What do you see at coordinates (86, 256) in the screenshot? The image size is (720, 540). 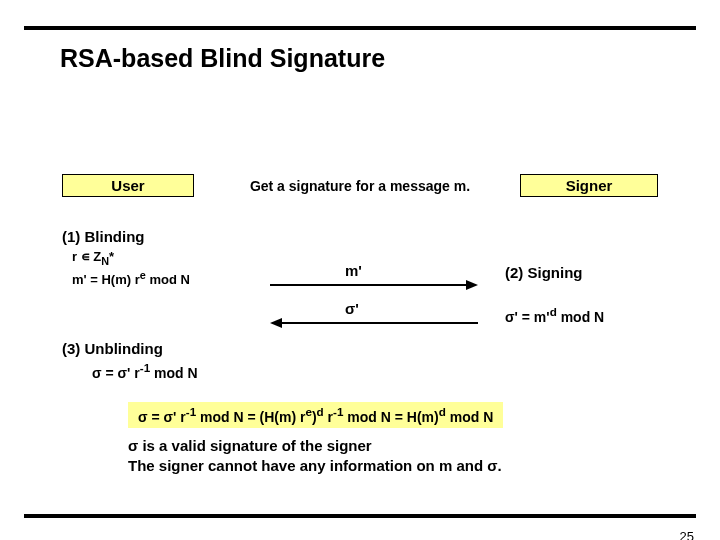 I see `step1-line1: r ∊ Z` at bounding box center [86, 256].